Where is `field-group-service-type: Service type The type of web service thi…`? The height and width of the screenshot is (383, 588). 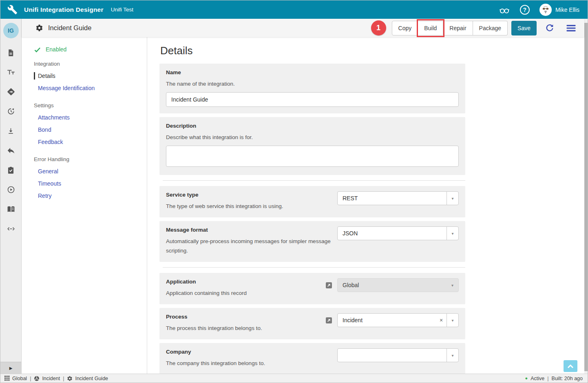
field-group-service-type: Service type The type of web service thi… is located at coordinates (312, 201).